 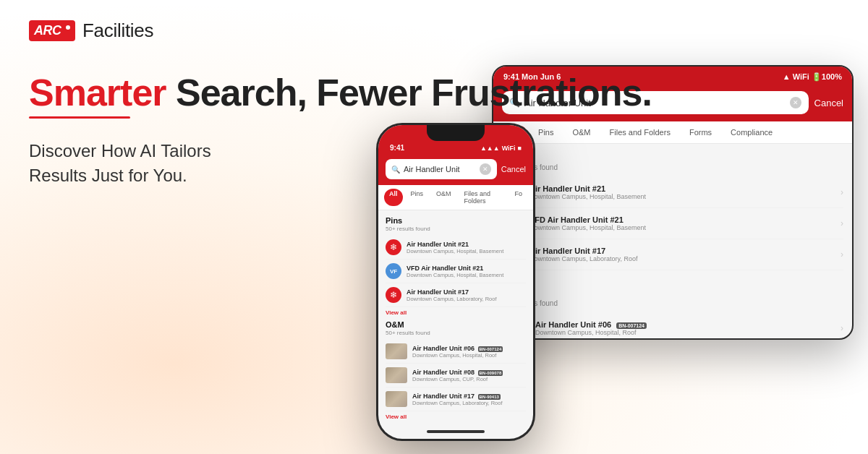 What do you see at coordinates (456, 198) in the screenshot?
I see `phone-filter-tabs: All Pins O&M Files and Folders Fo` at bounding box center [456, 198].